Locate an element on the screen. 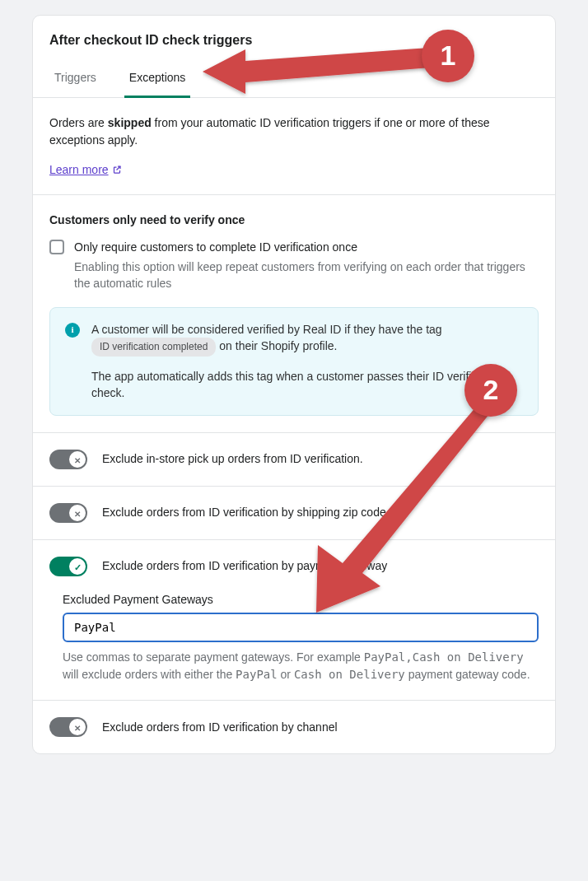 The image size is (588, 881). help-prefix: Use commas to separate payment gateways.… is located at coordinates (213, 657).